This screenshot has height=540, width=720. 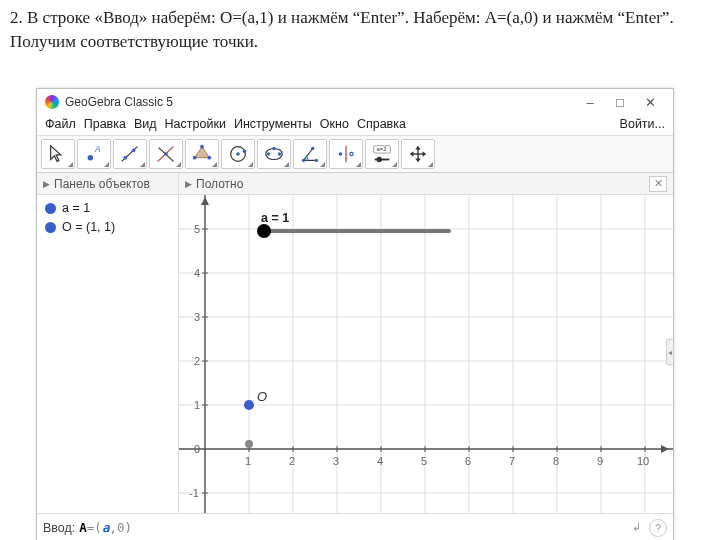 I want to click on tool-slider: a=2, so click(x=382, y=154).